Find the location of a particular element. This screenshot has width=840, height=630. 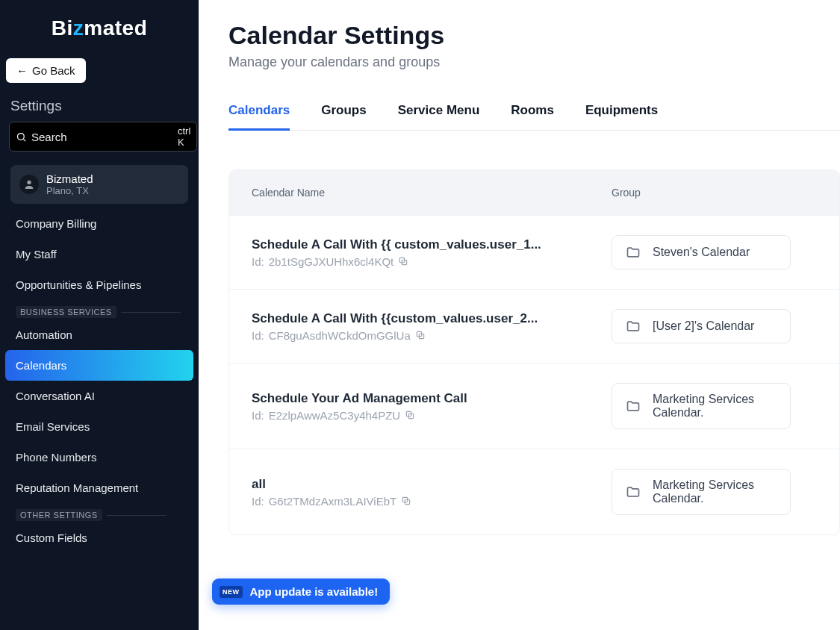

table-row: Schedule A Call With {{ custom_values.us… is located at coordinates (535, 252).